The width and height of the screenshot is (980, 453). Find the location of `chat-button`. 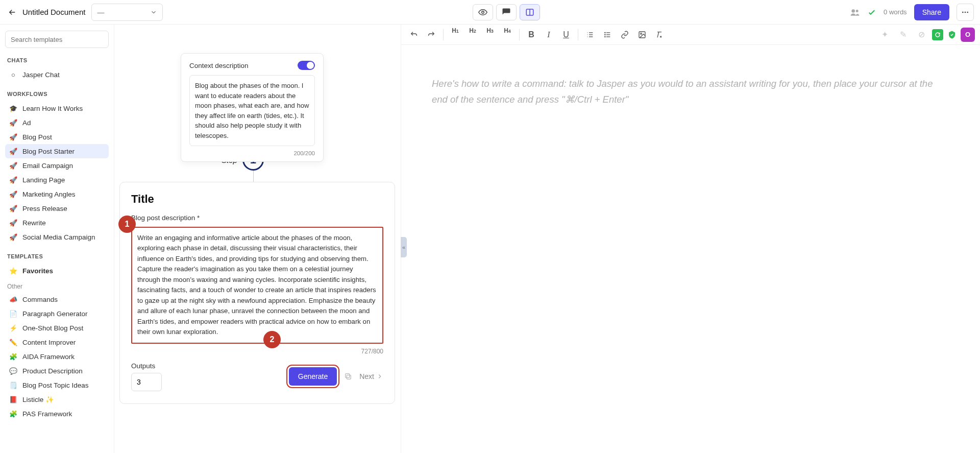

chat-button is located at coordinates (506, 12).